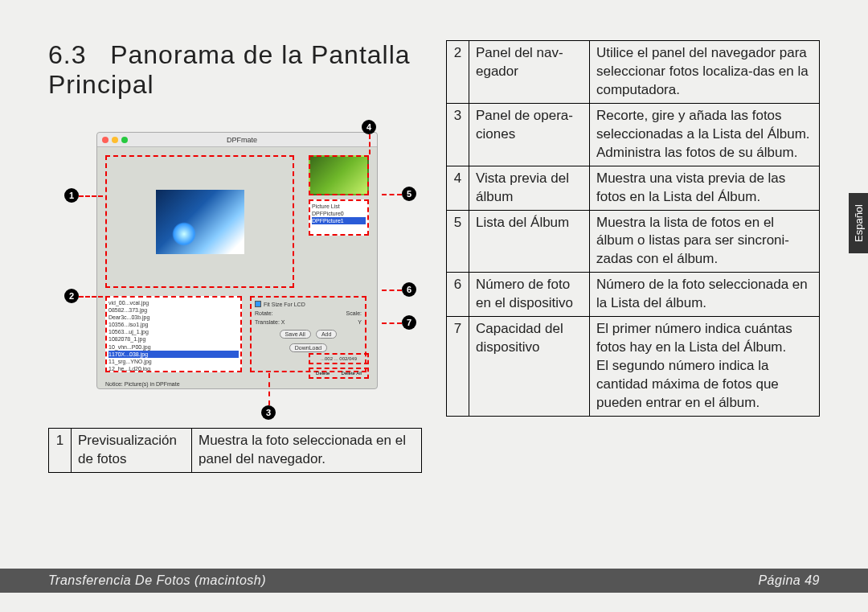  What do you see at coordinates (235, 70) in the screenshot?
I see `section-heading: 6.3 Panorama de la Pantalla Principal` at bounding box center [235, 70].